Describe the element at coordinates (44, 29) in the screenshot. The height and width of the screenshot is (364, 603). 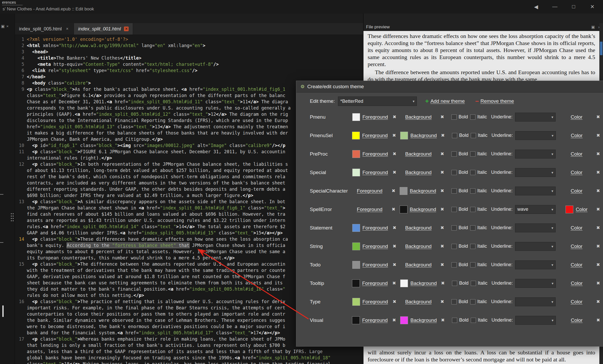
I see `tab-index-split-005: index_split_005.html ×` at that location.